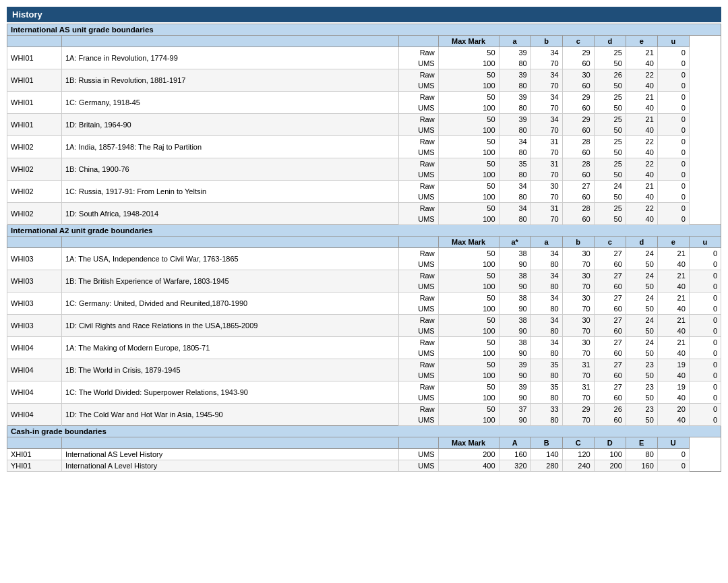 Image resolution: width=728 pixels, height=583 pixels. I want to click on table-row: WHI041A: The Making of Modern Europe, 18…, so click(364, 342).